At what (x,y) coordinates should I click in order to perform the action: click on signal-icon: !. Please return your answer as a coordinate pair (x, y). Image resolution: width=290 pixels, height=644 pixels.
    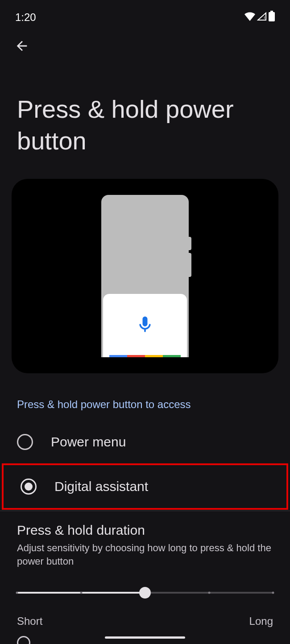
    Looking at the image, I should click on (262, 17).